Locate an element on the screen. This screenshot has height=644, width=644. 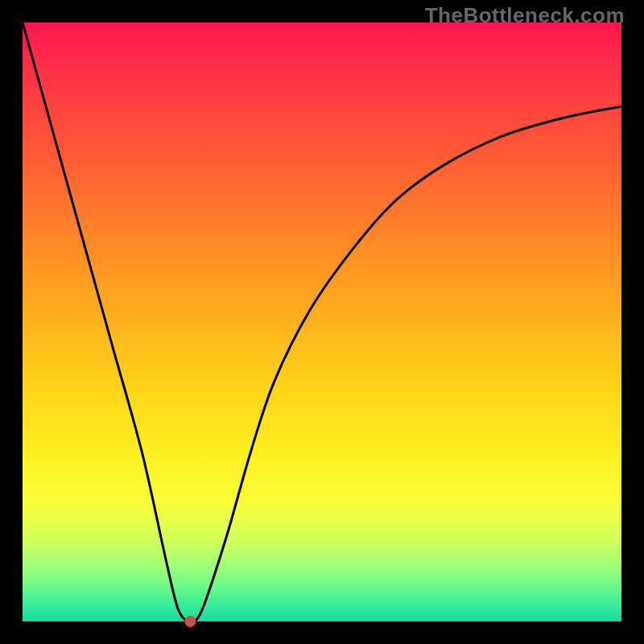
watermark-text: TheBottleneck.com is located at coordinates (525, 16).